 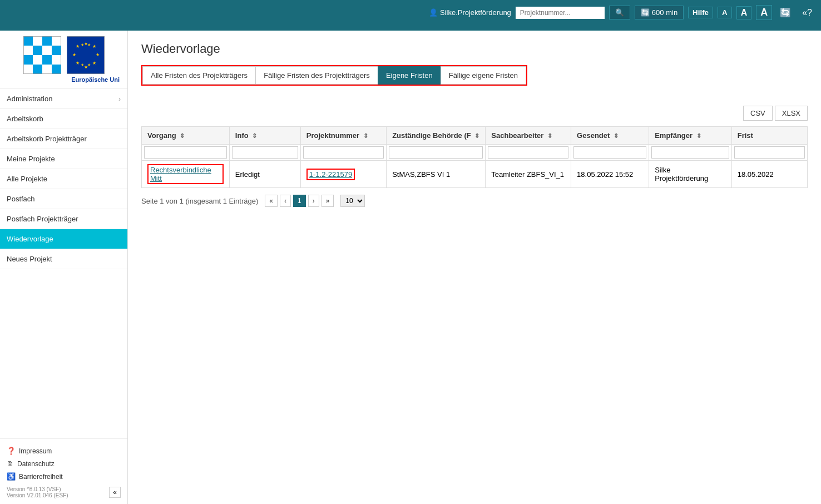 What do you see at coordinates (63, 139) in the screenshot?
I see `sidebar-item-arbeitskorb-projekttraeger: Arbeitskorb Projektträger` at bounding box center [63, 139].